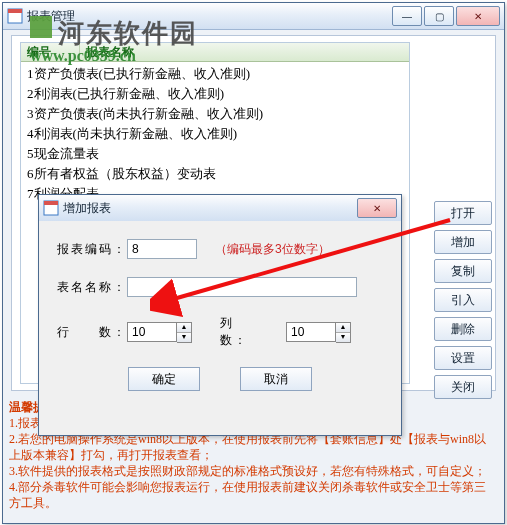 The width and height of the screenshot is (507, 525). I want to click on tip-line: 3.软件提供的报表格式是按照财政部规定的标准格式预设好，若您有特殊格式，可自定义…, so click(252, 471).